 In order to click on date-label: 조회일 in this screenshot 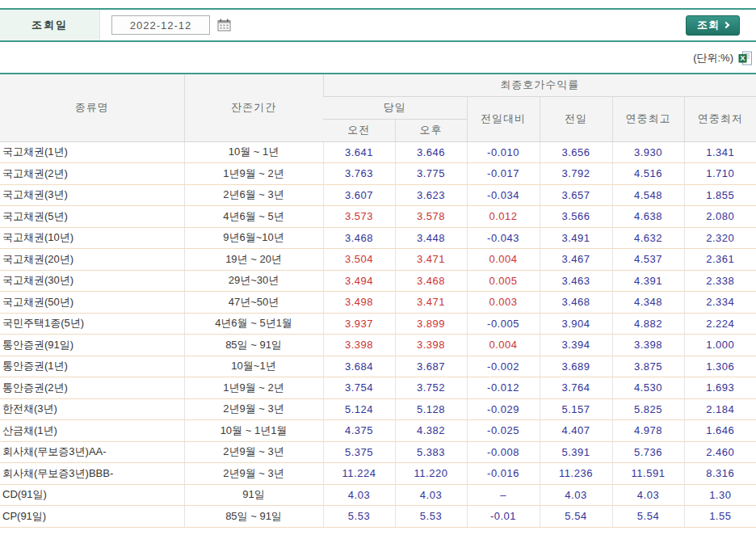, I will do `click(50, 25)`.